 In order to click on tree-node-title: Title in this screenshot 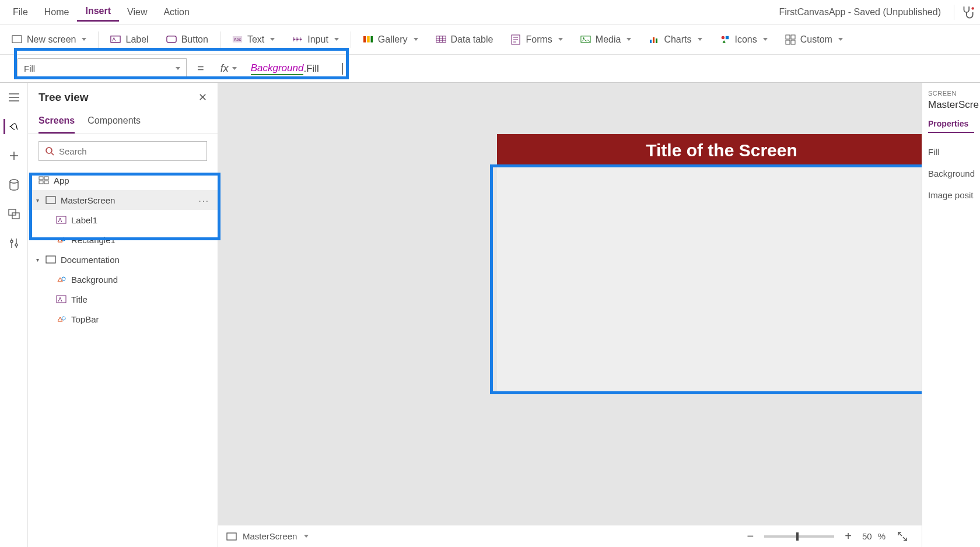, I will do `click(123, 299)`.